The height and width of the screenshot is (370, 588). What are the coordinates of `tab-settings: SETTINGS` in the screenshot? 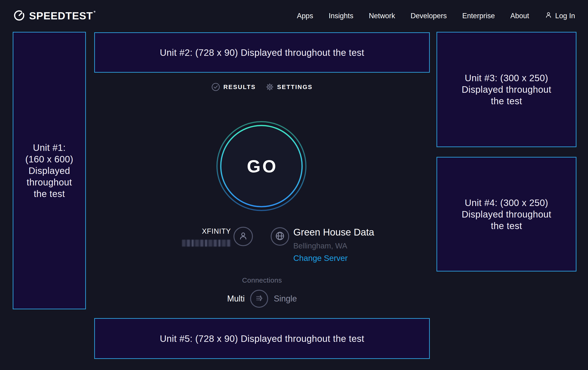 It's located at (289, 87).